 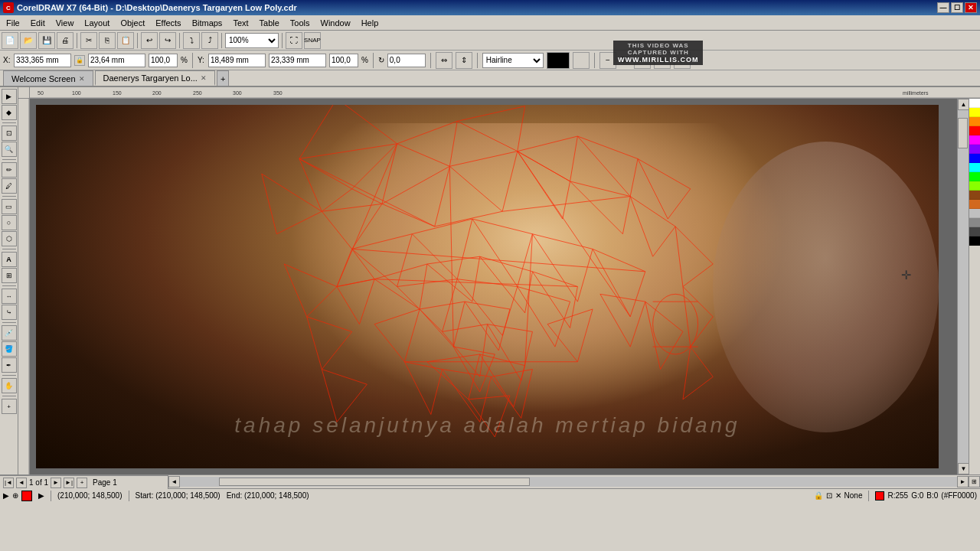 I want to click on menu-file: File, so click(x=13, y=23).